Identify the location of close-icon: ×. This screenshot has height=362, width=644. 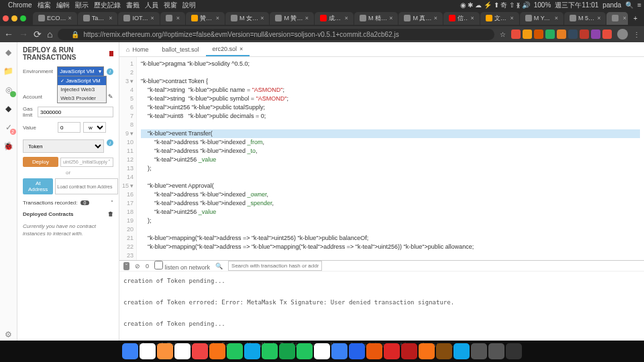
(241, 49).